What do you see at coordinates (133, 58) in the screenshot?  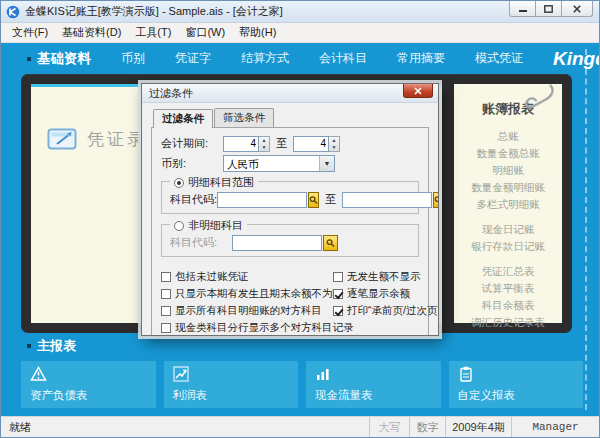 I see `tab-currency: 币别` at bounding box center [133, 58].